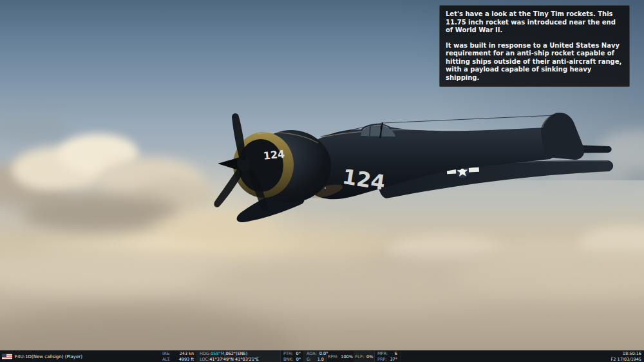 The image size is (644, 362). What do you see at coordinates (535, 46) in the screenshot?
I see `mission-briefing-box: Let's have a look at the Tiny Tim rocket…` at bounding box center [535, 46].